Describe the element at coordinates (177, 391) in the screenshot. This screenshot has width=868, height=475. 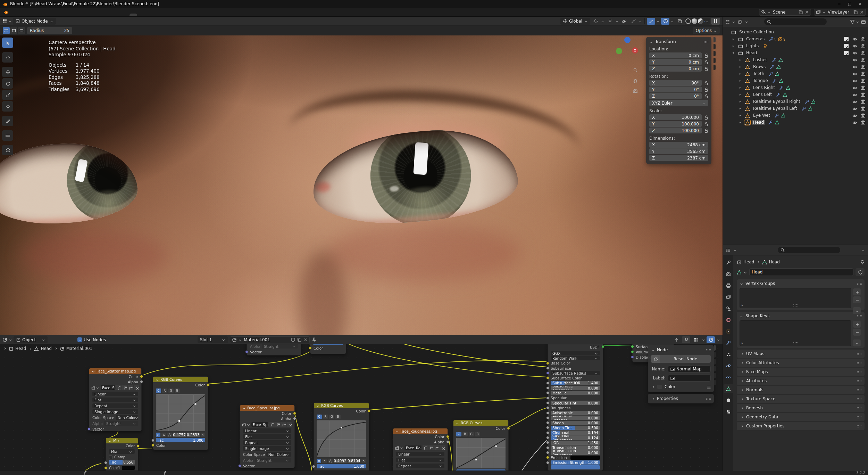
I see `curve-channel-button: B` at that location.